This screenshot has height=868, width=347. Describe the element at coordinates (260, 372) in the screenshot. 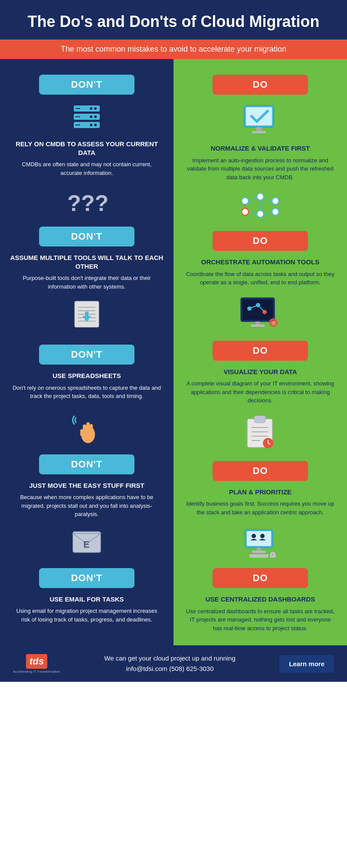

I see `do-heading-3: VISUALIZE YOUR DATA` at that location.